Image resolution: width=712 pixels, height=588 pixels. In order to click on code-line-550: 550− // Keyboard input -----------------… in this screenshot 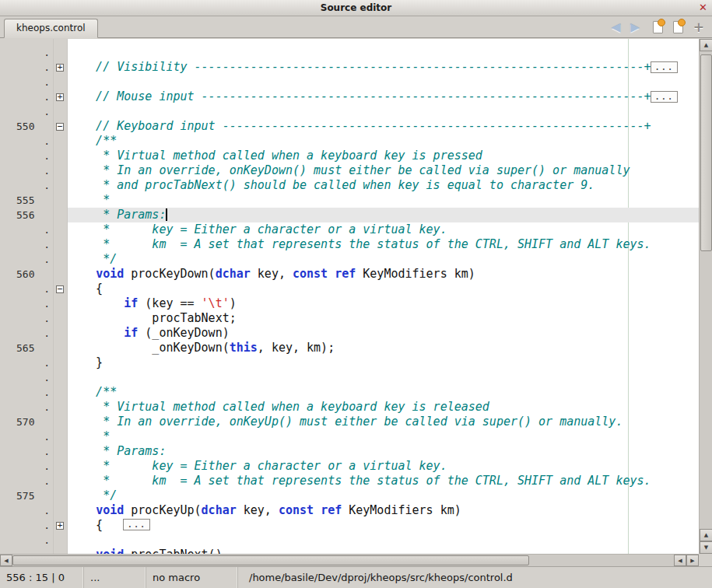, I will do `click(349, 126)`.